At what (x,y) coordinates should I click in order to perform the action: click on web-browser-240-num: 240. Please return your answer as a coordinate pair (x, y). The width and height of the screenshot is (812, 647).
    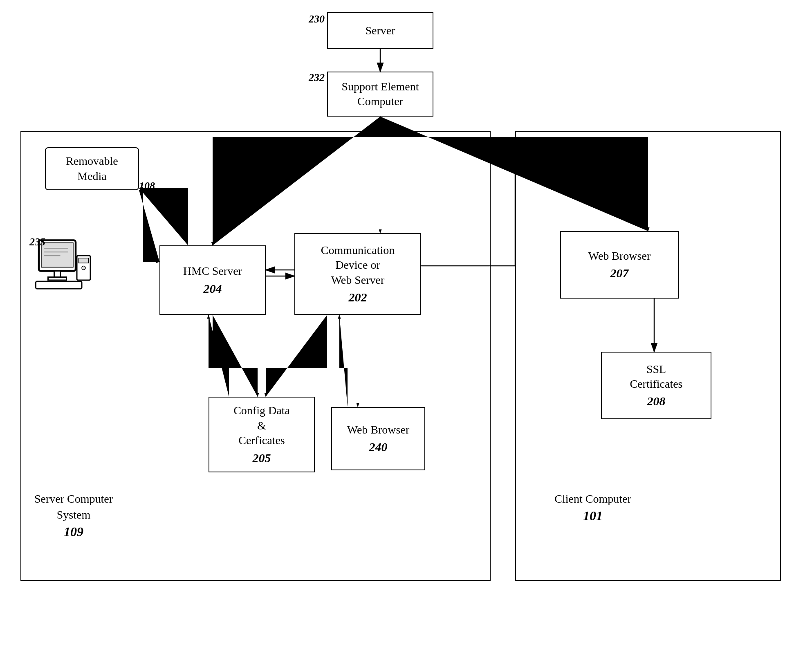
    Looking at the image, I should click on (379, 447).